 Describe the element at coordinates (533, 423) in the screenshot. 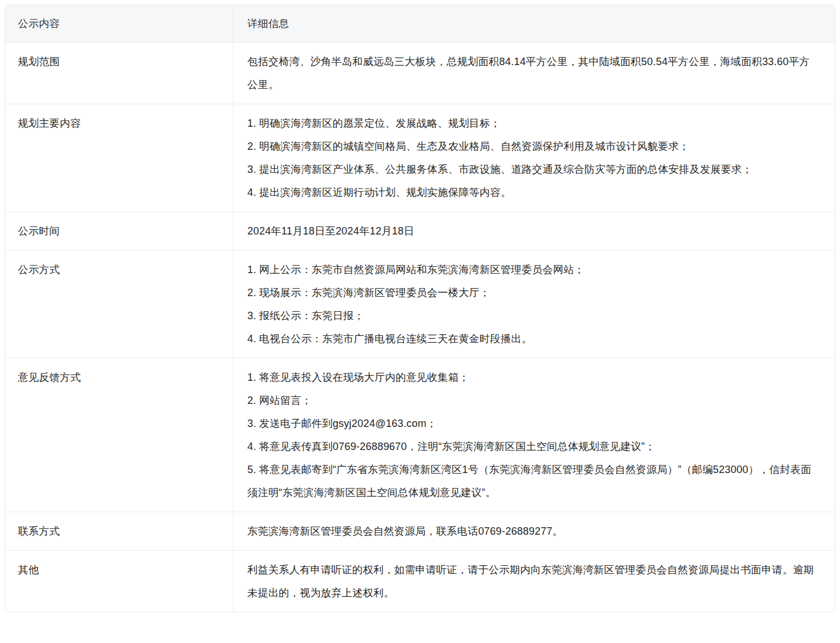

I see `detail-line: 3. 发送电子邮件到gsyj2024@163.com；` at that location.